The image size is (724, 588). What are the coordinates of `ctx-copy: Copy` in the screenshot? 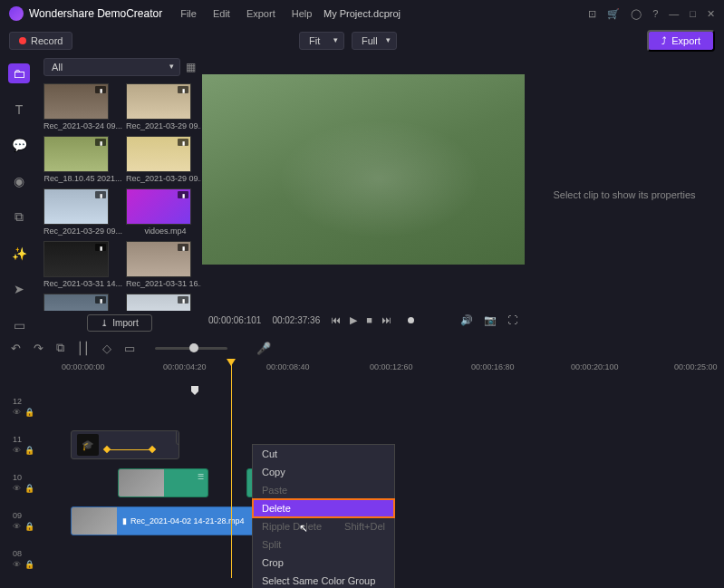 It's located at (323, 472).